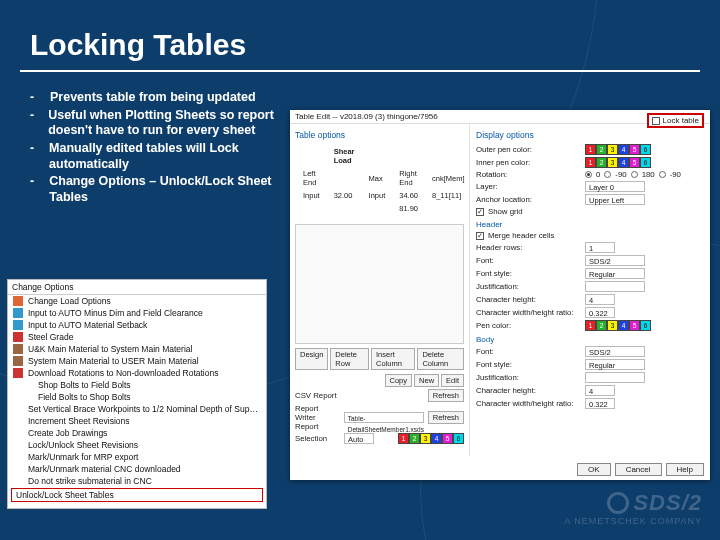 The width and height of the screenshot is (720, 540). Describe the element at coordinates (137, 397) in the screenshot. I see `menu-item: Field Bolts to Shop Bolts` at that location.